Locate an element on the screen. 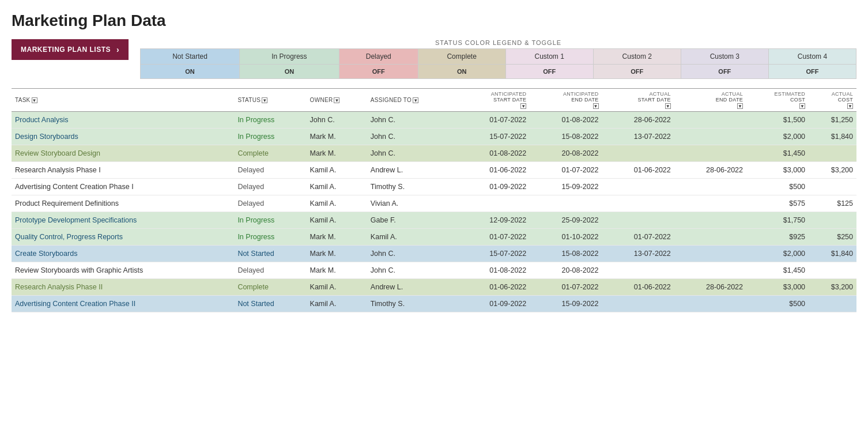  data-cell: Timothy S. is located at coordinates (413, 304).